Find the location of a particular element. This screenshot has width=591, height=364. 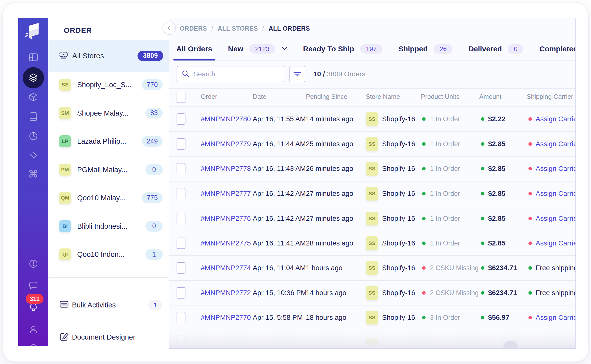

tab: New 2123 is located at coordinates (258, 49).